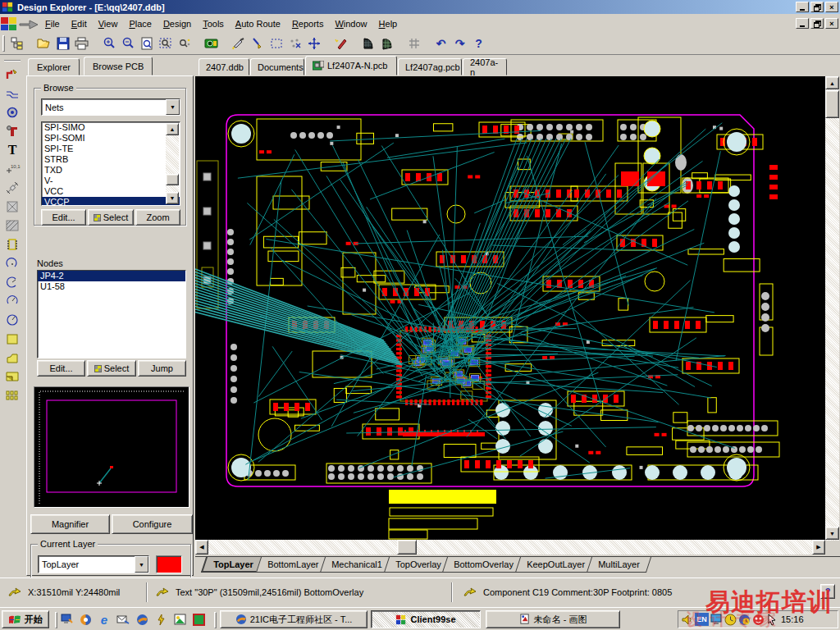 The width and height of the screenshot is (840, 630). I want to click on deselect-icon, so click(295, 43).